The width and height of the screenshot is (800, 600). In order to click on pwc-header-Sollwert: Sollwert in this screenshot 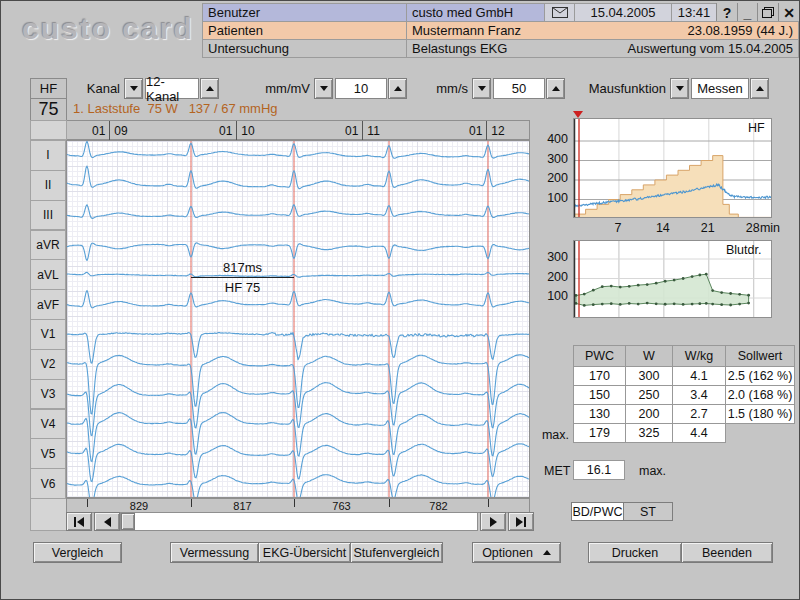, I will do `click(760, 356)`.